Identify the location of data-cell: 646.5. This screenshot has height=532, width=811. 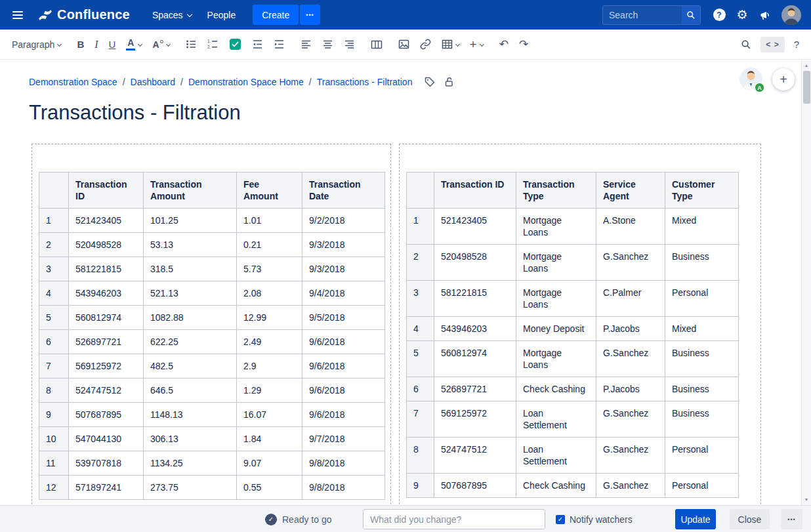
(190, 391).